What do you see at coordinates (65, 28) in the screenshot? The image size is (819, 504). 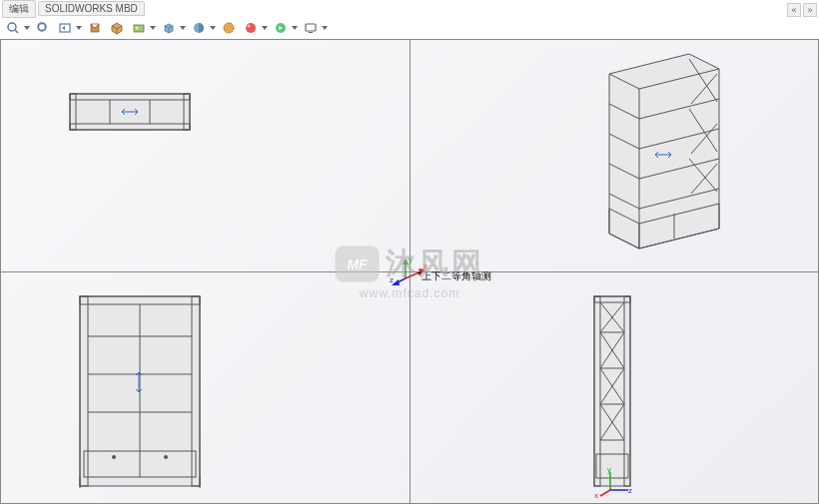 I see `prev-view-icon` at bounding box center [65, 28].